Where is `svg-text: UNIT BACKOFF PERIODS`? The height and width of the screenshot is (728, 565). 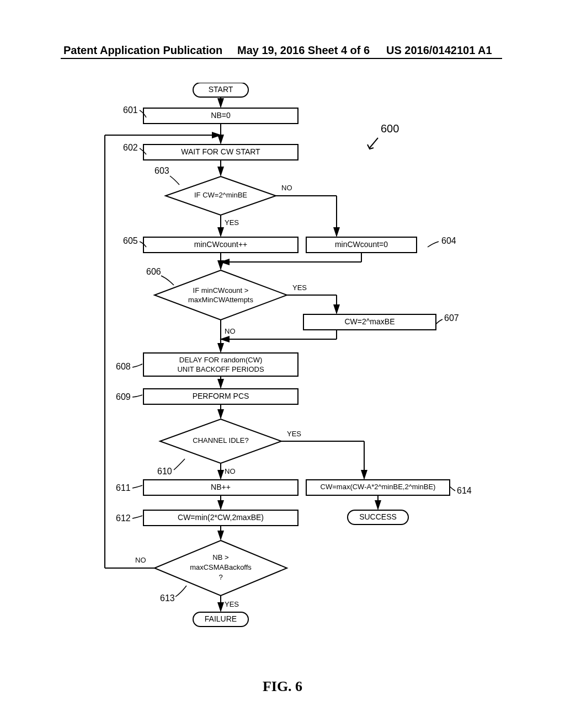 svg-text: UNIT BACKOFF PERIODS is located at coordinates (221, 370).